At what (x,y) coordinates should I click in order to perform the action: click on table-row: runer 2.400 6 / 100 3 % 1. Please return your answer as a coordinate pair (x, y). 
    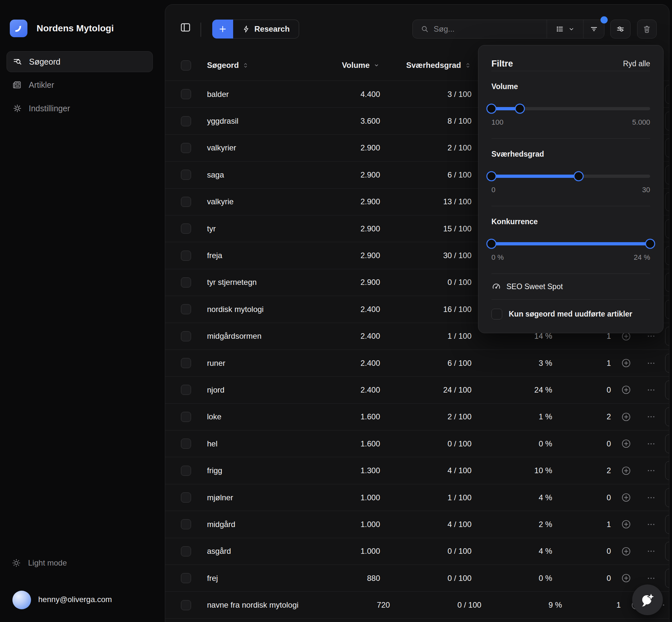
    Looking at the image, I should click on (417, 363).